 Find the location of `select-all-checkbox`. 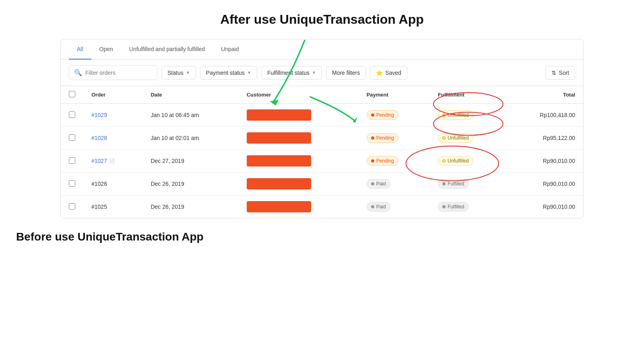

select-all-checkbox is located at coordinates (72, 94).